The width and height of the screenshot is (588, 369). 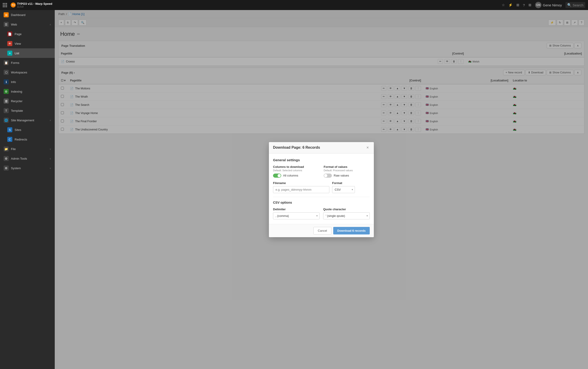 What do you see at coordinates (347, 216) in the screenshot?
I see `quote-select: ' (single qoute) " (double quote) None` at bounding box center [347, 216].